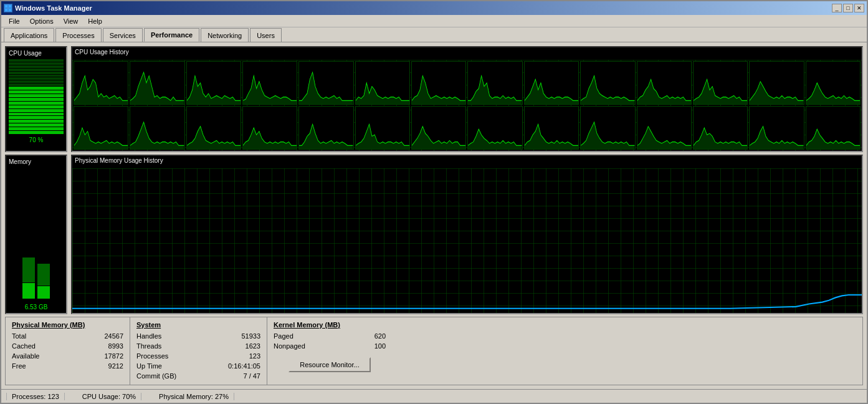  I want to click on menu-bar: File Options View Help, so click(434, 21).